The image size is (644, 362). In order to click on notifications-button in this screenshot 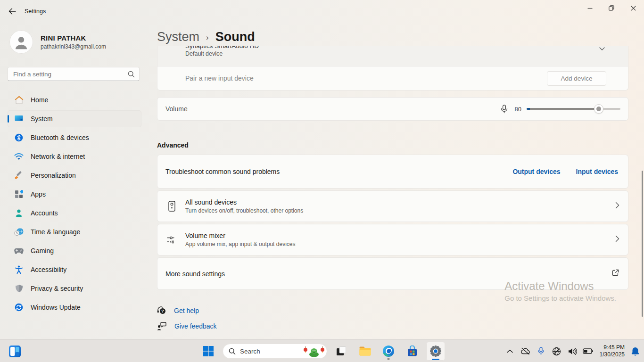, I will do `click(635, 351)`.